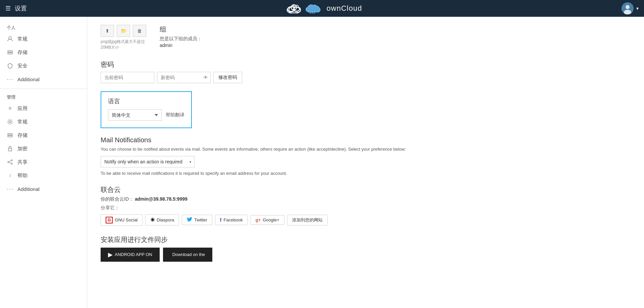 This screenshot has height=308, width=644. Describe the element at coordinates (366, 190) in the screenshot. I see `federated-title: 联合云` at that location.